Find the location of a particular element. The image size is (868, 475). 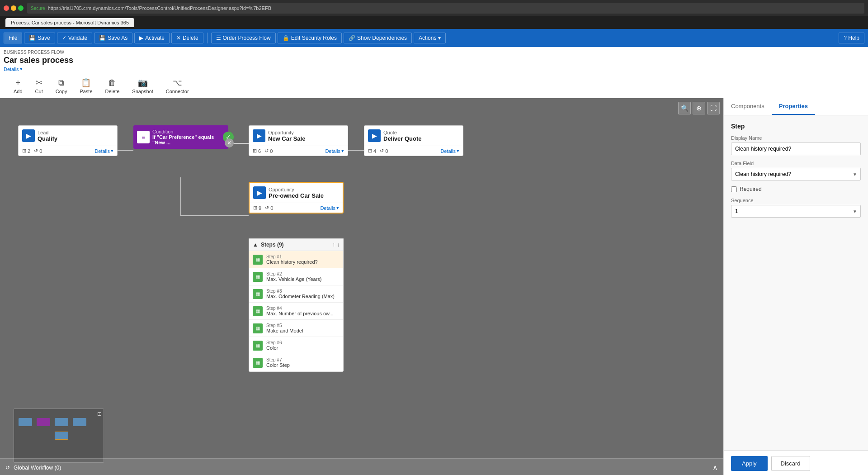

step-5-icon: ▦ is located at coordinates (258, 328).